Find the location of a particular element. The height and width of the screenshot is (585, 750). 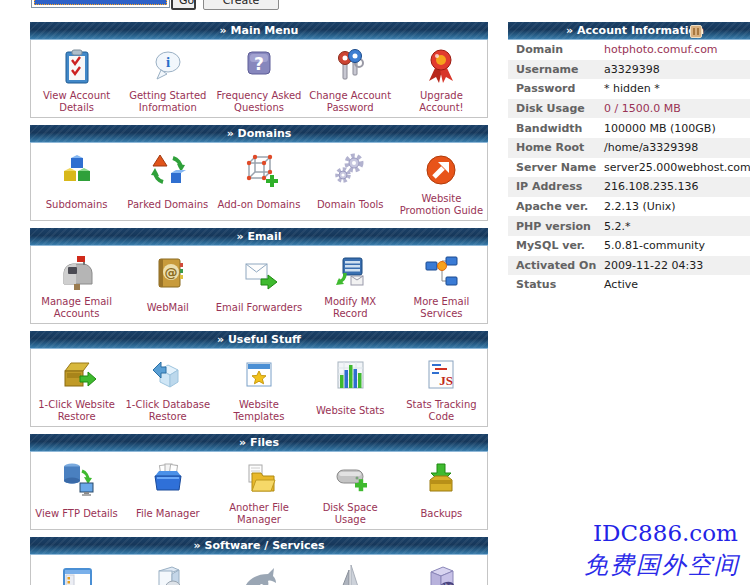

create-new-button: Create New is located at coordinates (241, 5).